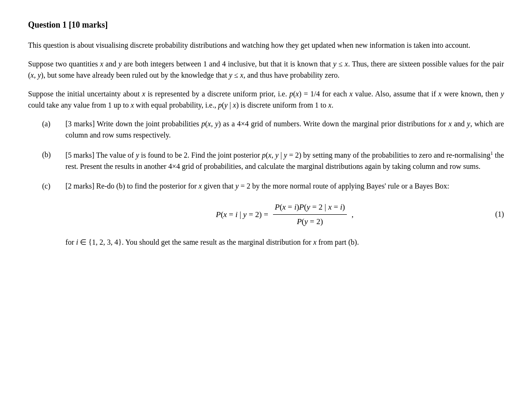 This screenshot has width=532, height=393. Describe the element at coordinates (285, 186) in the screenshot. I see `part-c-intro: [2 marks] Re-do (b) to find the posterio…` at that location.